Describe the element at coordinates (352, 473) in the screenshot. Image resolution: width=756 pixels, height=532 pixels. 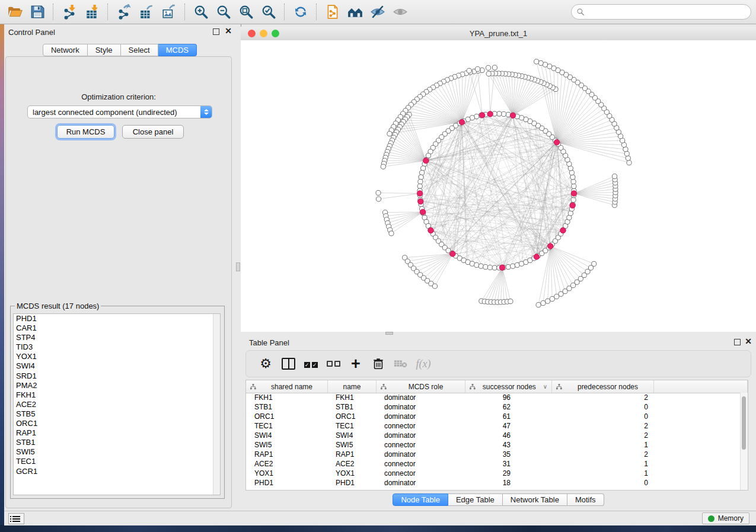
I see `table-cell: YOX1` at that location.